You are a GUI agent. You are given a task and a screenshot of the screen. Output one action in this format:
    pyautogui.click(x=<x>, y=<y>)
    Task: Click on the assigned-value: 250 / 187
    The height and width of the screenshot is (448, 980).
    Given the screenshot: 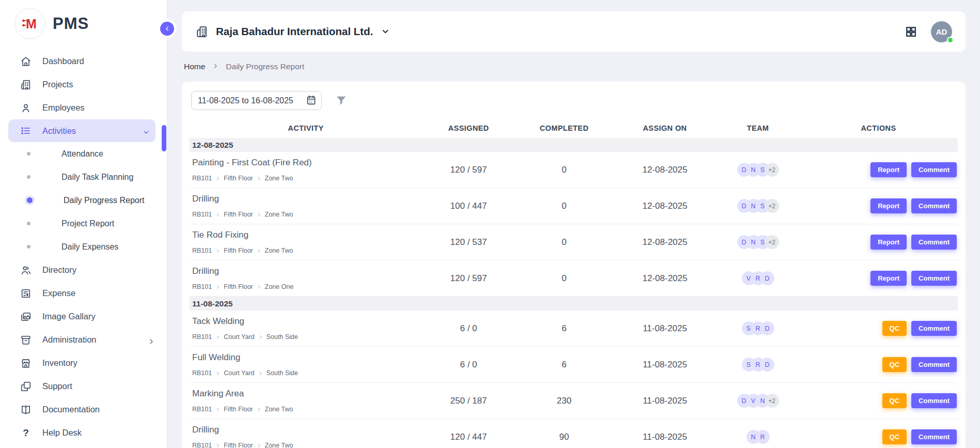 What is the action you would take?
    pyautogui.click(x=469, y=401)
    